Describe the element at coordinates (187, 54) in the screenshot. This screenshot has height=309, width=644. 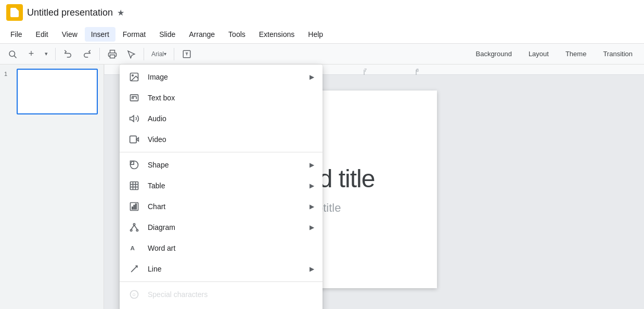
I see `insert-textbox-toolbar` at that location.